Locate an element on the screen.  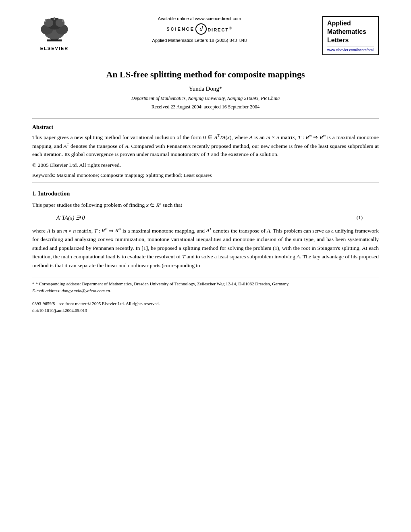
paper-title: An LS-free splitting method for composit… is located at coordinates (206, 75).